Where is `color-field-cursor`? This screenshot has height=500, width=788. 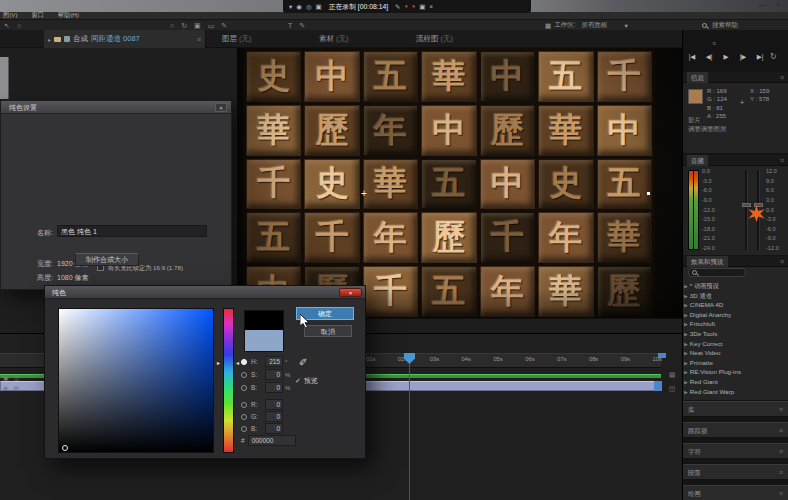 color-field-cursor is located at coordinates (65, 448).